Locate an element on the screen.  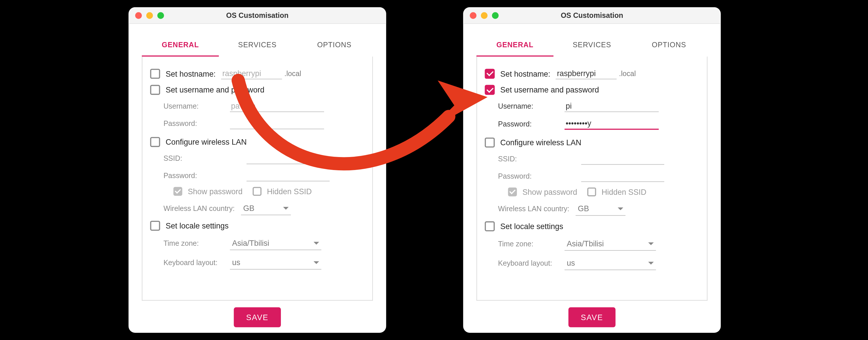
hidden-ssid-label: Hidden SSID is located at coordinates (624, 192).